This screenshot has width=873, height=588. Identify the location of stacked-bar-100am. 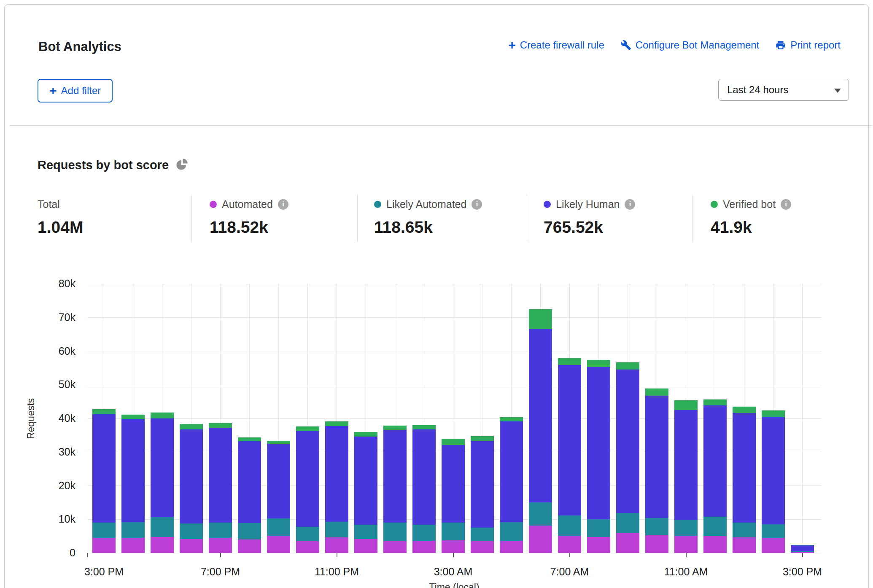
(395, 418).